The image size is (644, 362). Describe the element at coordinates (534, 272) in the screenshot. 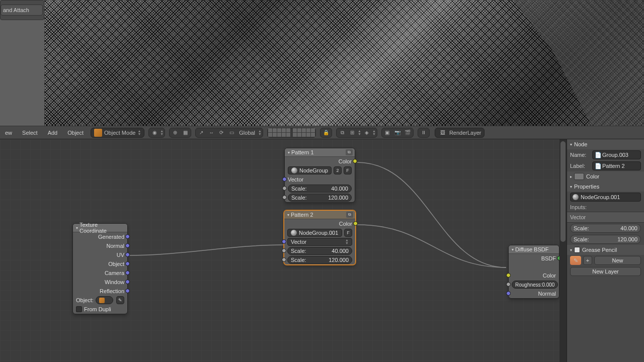

I see `node-diffuse-bsdf: ▾Diffuse BSDF BSDF Color Roughness:0.000…` at that location.